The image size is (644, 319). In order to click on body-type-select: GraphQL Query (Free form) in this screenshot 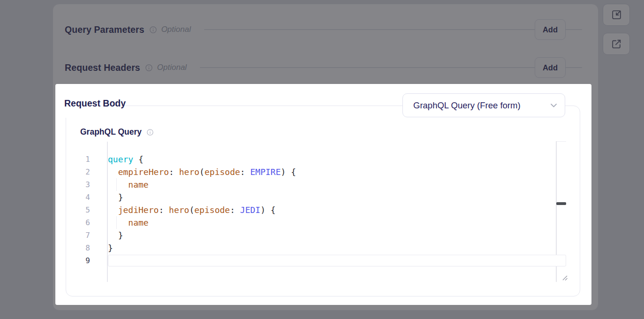, I will do `click(484, 105)`.